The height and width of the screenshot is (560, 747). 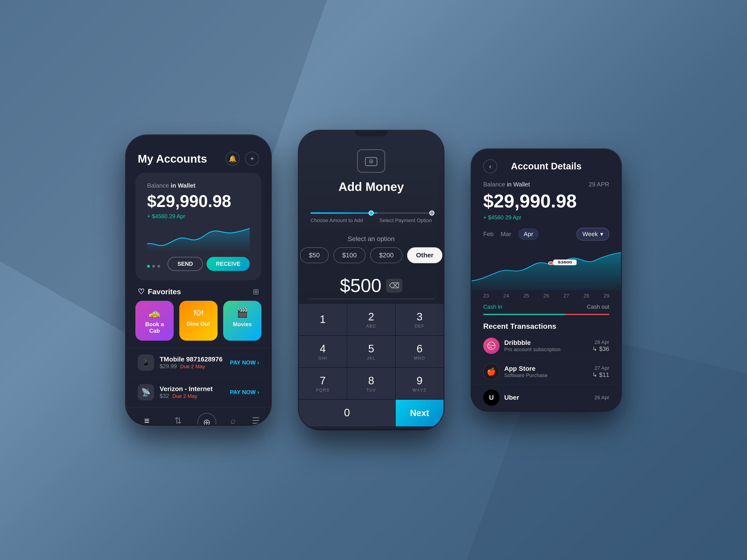 I want to click on p3-bal-row: Balance in Wallet 29 APR, so click(x=546, y=184).